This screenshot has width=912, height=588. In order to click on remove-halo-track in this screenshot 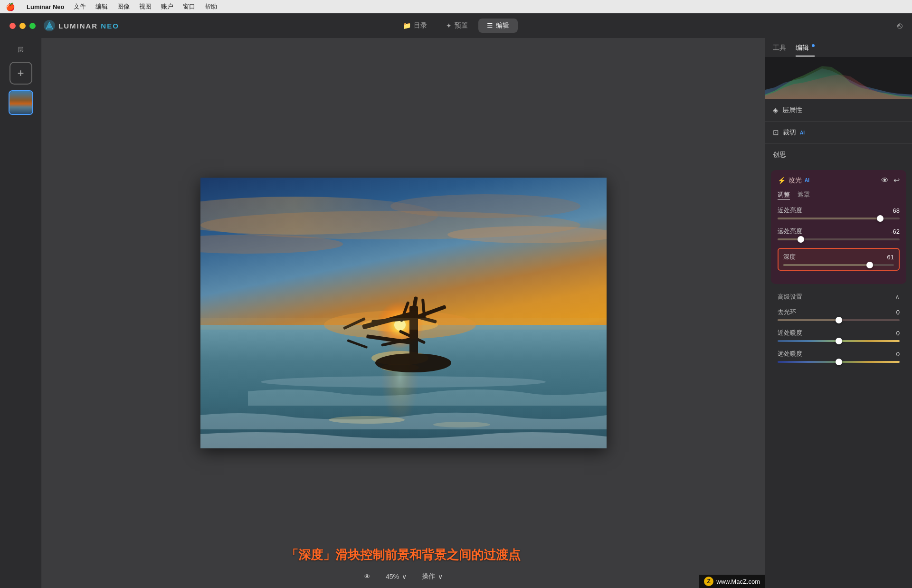, I will do `click(839, 320)`.